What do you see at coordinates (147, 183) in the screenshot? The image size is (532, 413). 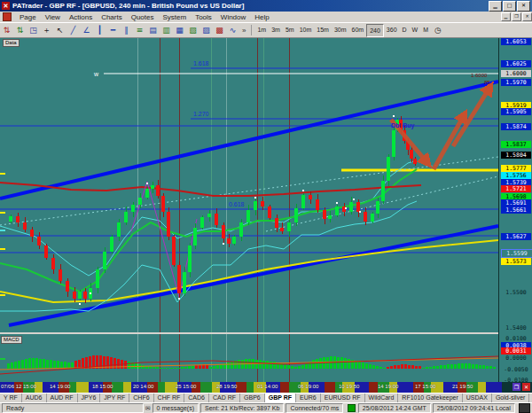 I see `pivot-dot` at bounding box center [147, 183].